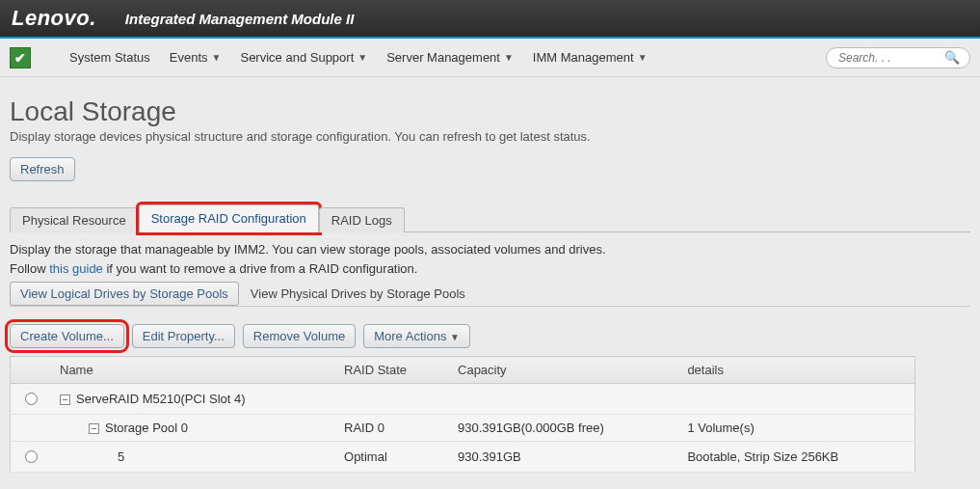  What do you see at coordinates (304, 58) in the screenshot?
I see `menu-service-support: Service and Support▼` at bounding box center [304, 58].